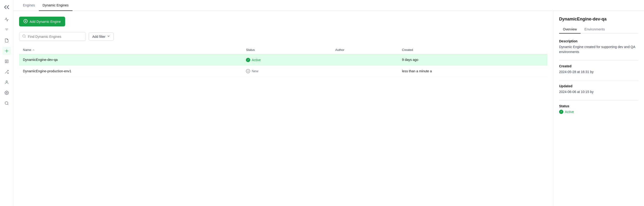 Image resolution: width=644 pixels, height=206 pixels. I want to click on detail-tab-overview: Overview, so click(570, 29).